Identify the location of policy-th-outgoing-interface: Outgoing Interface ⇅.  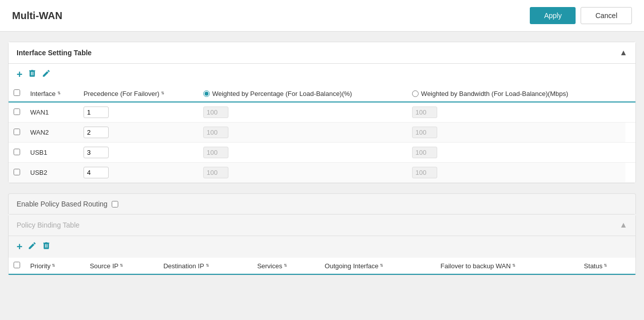
(377, 266).